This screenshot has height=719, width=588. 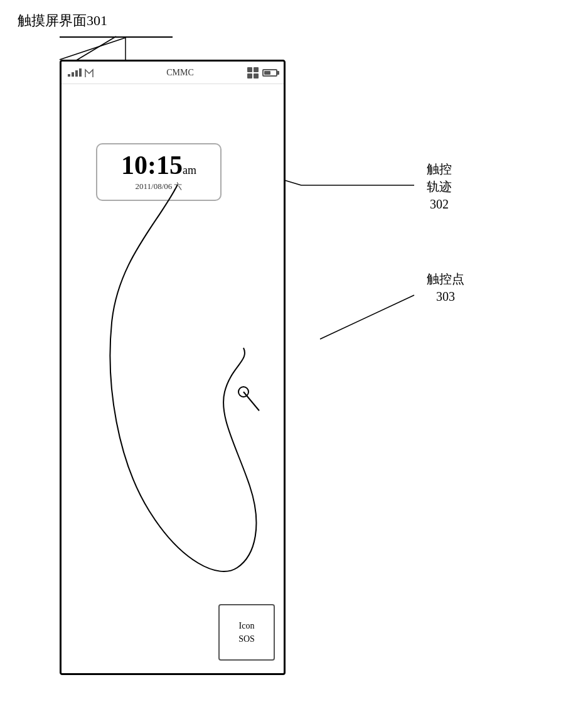 What do you see at coordinates (243, 392) in the screenshot?
I see `touch-point-circle` at bounding box center [243, 392].